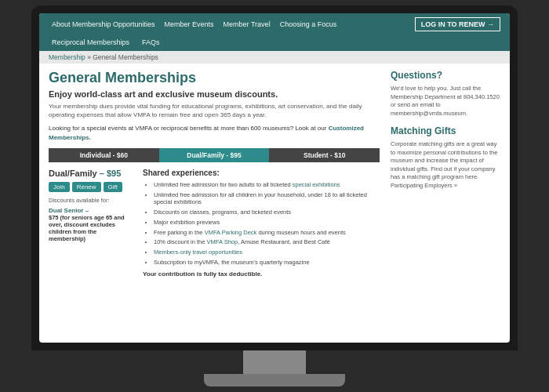 Image resolution: width=549 pixels, height=392 pixels. I want to click on membership-card-title: Dual/Family – $95, so click(92, 173).